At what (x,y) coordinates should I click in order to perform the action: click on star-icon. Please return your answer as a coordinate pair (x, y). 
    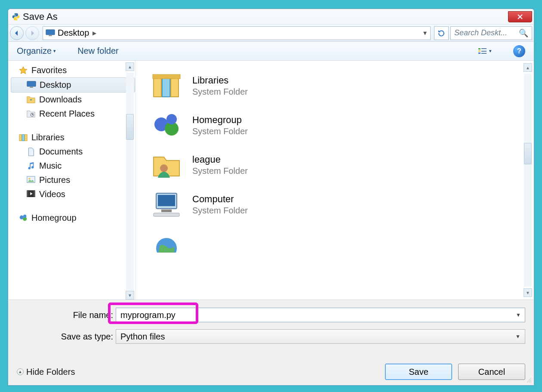
    Looking at the image, I should click on (23, 71).